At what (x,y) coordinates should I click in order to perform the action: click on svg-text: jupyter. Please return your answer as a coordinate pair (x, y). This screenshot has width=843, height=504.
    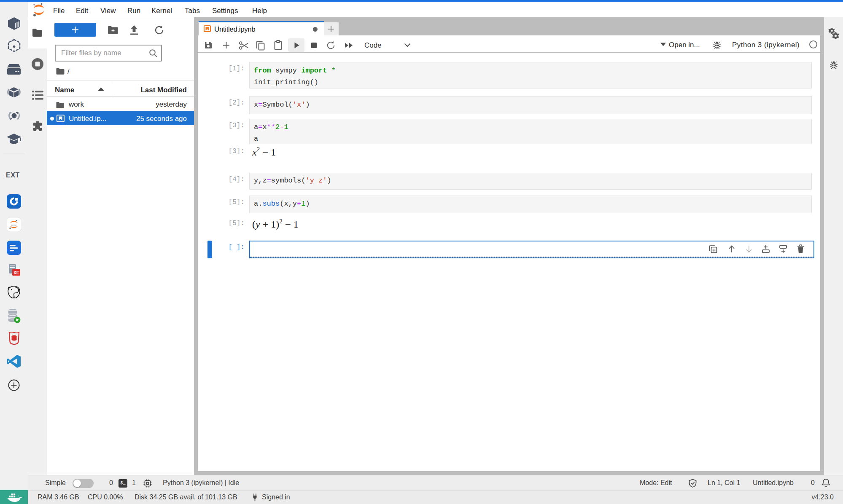
    Looking at the image, I should click on (13, 225).